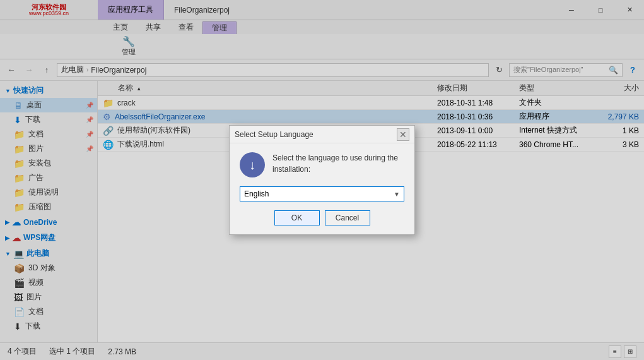 This screenshot has width=644, height=360. Describe the element at coordinates (297, 218) in the screenshot. I see `ok-button: OK` at that location.